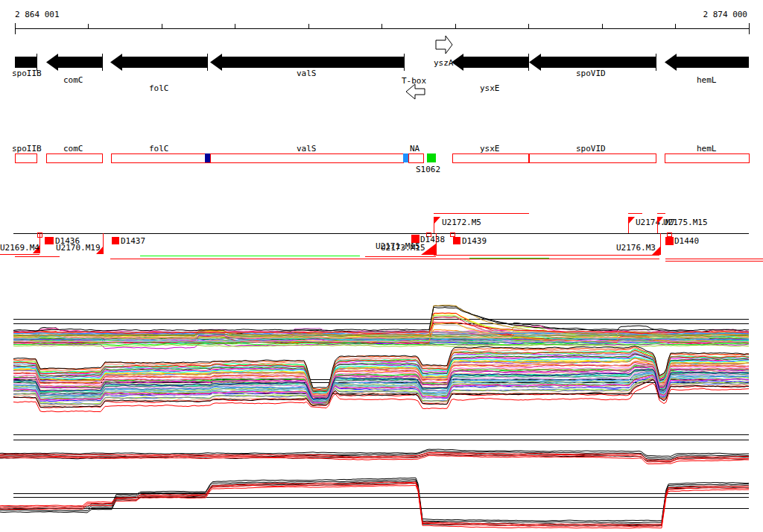 Image resolution: width=763 pixels, height=532 pixels. What do you see at coordinates (706, 149) in the screenshot?
I see `region-label-hemL: hemL` at bounding box center [706, 149].